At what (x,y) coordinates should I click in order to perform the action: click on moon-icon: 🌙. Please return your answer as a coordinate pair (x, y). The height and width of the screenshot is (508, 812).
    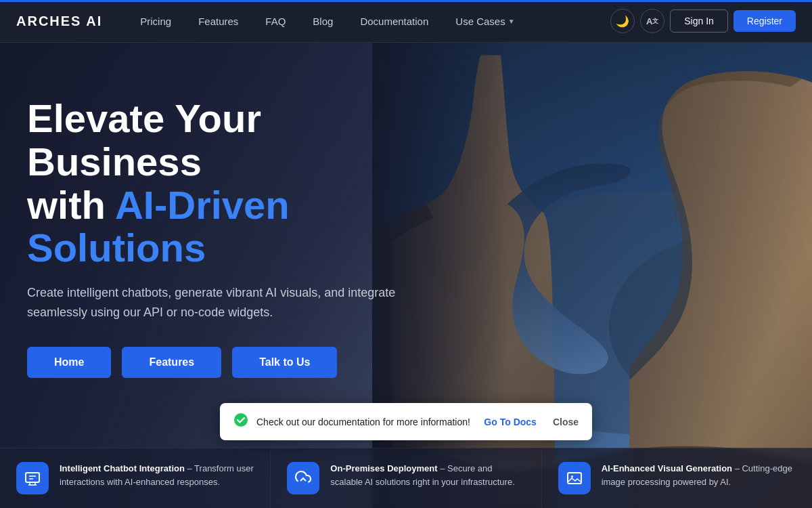
    Looking at the image, I should click on (623, 22).